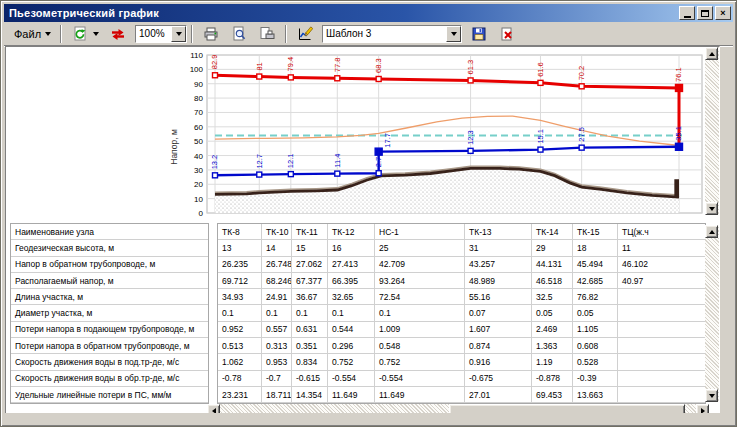 The image size is (737, 427). What do you see at coordinates (178, 34) in the screenshot?
I see `zoom-dropdown-button` at bounding box center [178, 34].